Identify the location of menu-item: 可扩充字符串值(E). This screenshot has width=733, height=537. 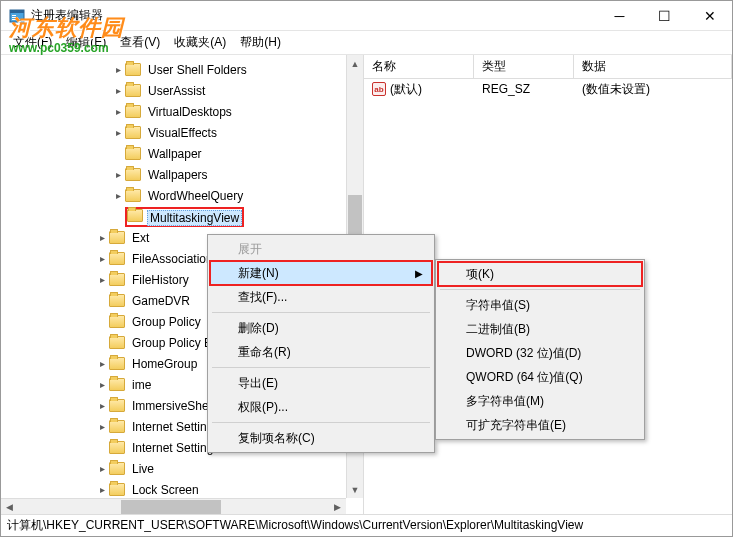
(540, 425).